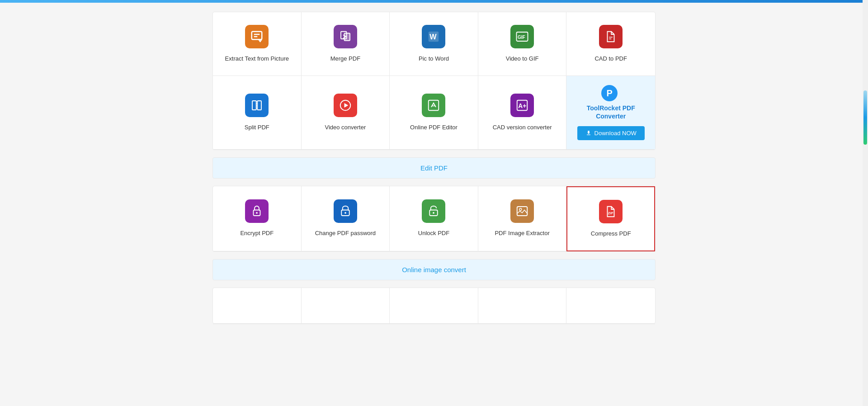 The image size is (868, 406). I want to click on unlock-pdf-label: Unlock PDF, so click(434, 233).